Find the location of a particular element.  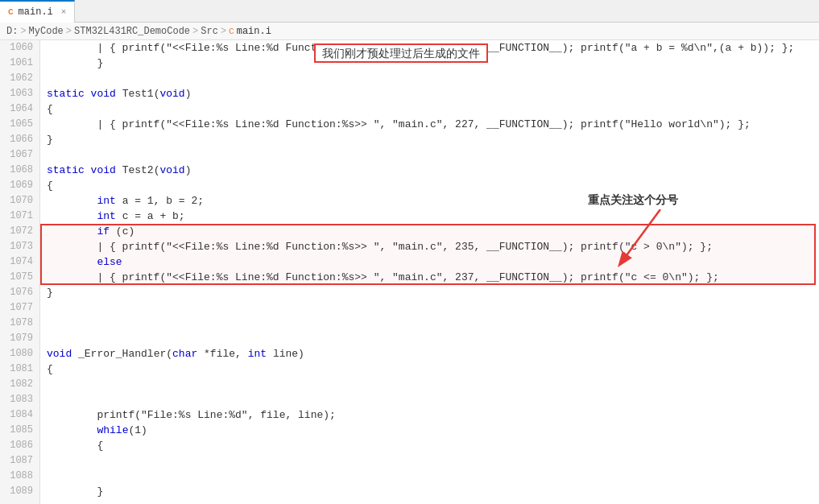

code-line-1065: | { printf("<<File:%s Line:%d Function:%… is located at coordinates (430, 124).